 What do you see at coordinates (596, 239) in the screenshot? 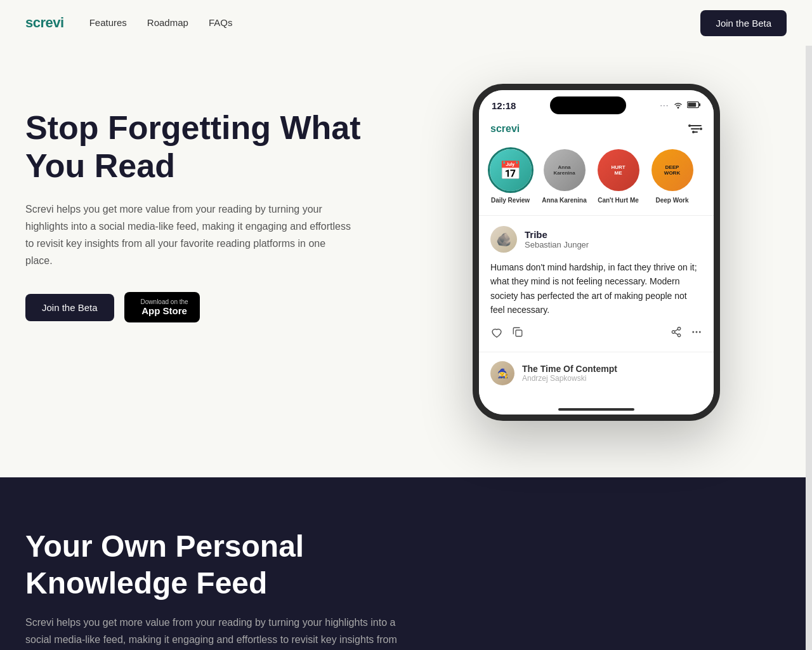
I see `card-header: 🪨 Tribe Sebastian Junger` at bounding box center [596, 239].